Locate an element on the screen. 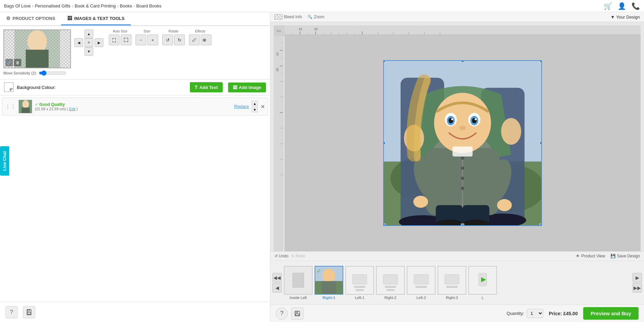 This screenshot has height=322, width=644. layer-thumbnail is located at coordinates (25, 107).